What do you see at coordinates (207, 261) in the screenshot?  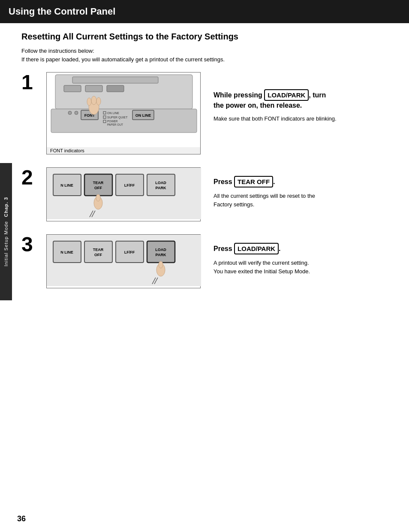 I see `step-3-row: 3 N LINE TEAR OFF LF/FF` at bounding box center [207, 261].